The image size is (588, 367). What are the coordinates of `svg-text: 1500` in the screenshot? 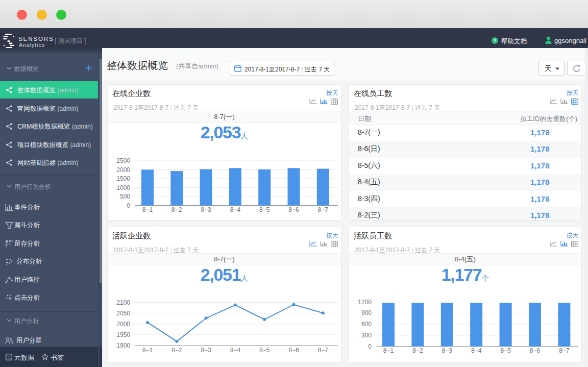 It's located at (124, 179).